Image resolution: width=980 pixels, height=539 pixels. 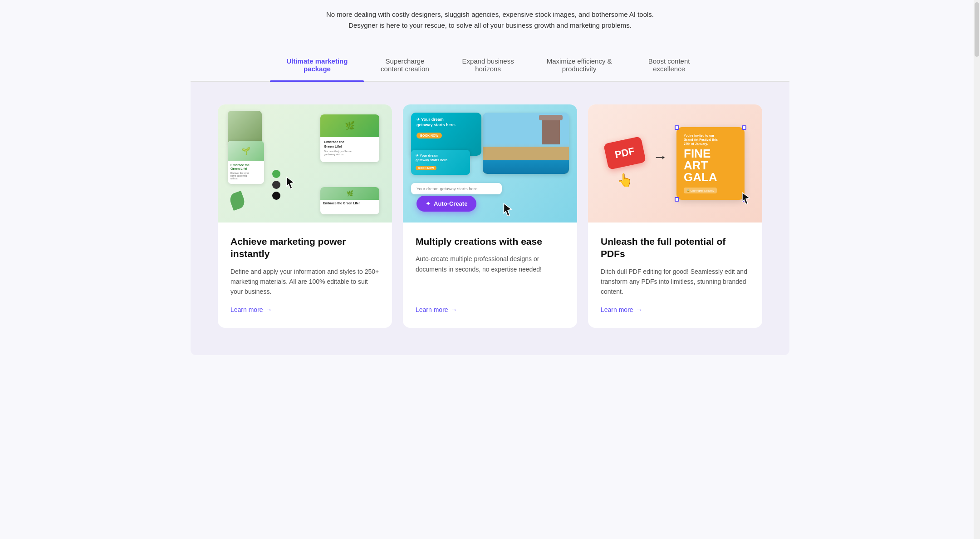 I want to click on pdf-badge: PDF, so click(x=625, y=153).